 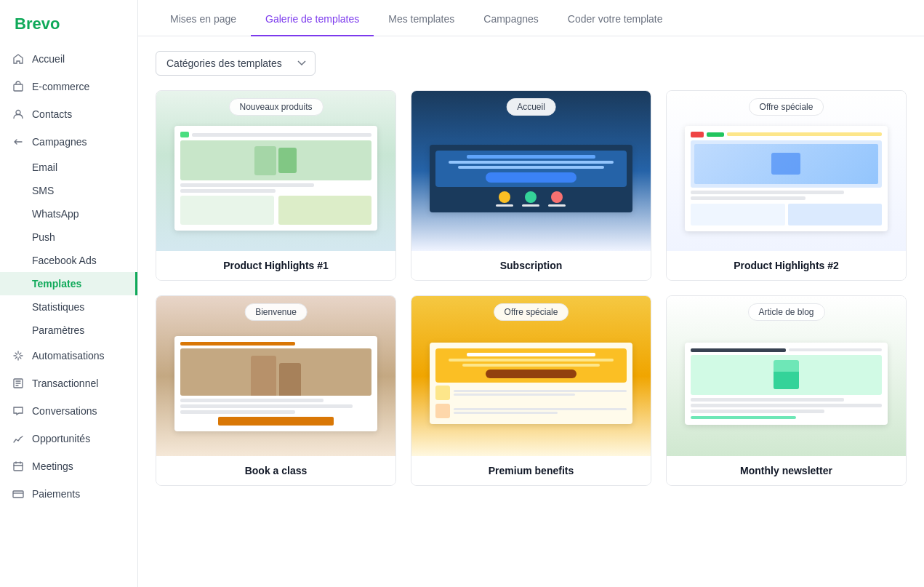 I want to click on sidebar-item-templates: Templates, so click(x=68, y=284).